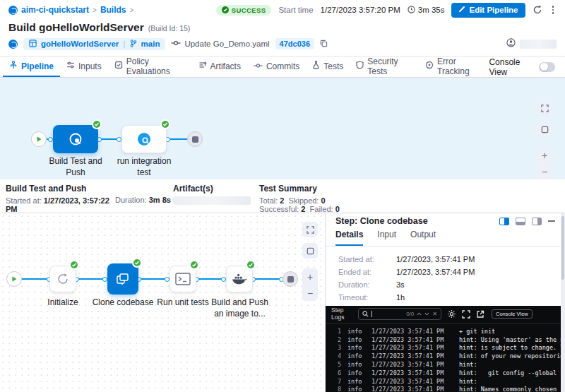 The image size is (565, 392). What do you see at coordinates (349, 237) in the screenshot?
I see `tab-details: Details` at bounding box center [349, 237].